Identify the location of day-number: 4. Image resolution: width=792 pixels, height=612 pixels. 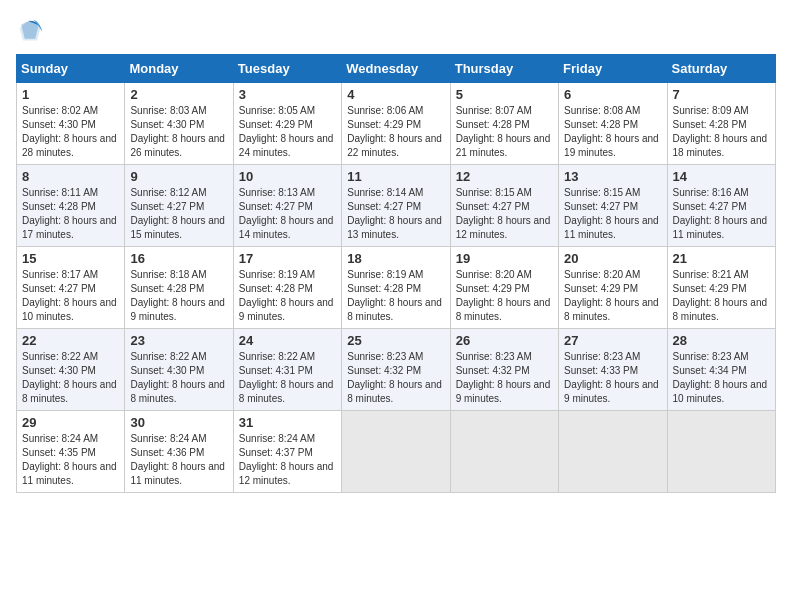
(396, 94).